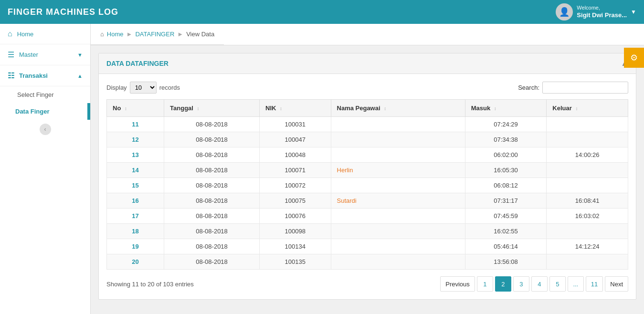 This screenshot has width=644, height=314. What do you see at coordinates (602, 15) in the screenshot?
I see `username-label: Sigit Dwi Prase...` at bounding box center [602, 15].